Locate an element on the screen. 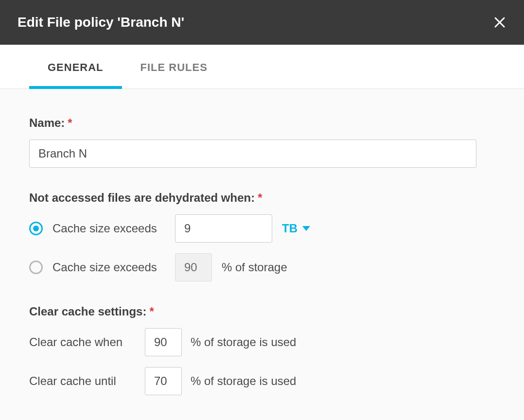  percent-suffix: % of storage is located at coordinates (255, 267).